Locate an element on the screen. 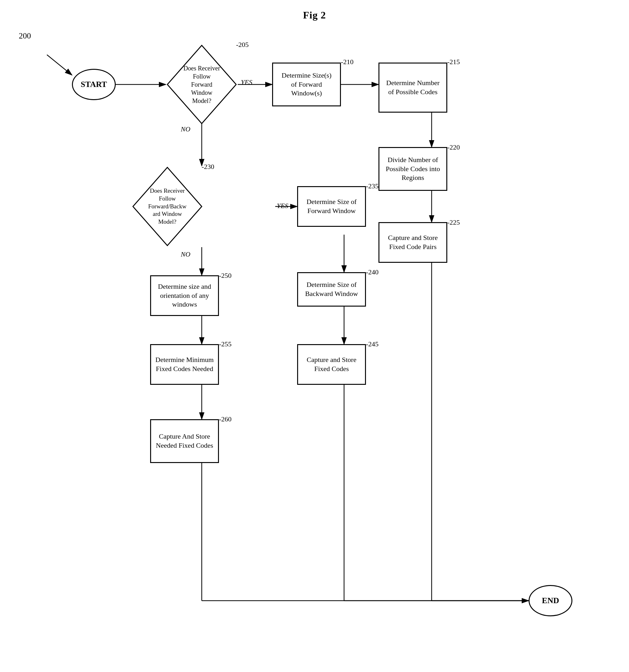 The width and height of the screenshot is (629, 672). node-245: Capture and Store Fixed Codes is located at coordinates (332, 364).